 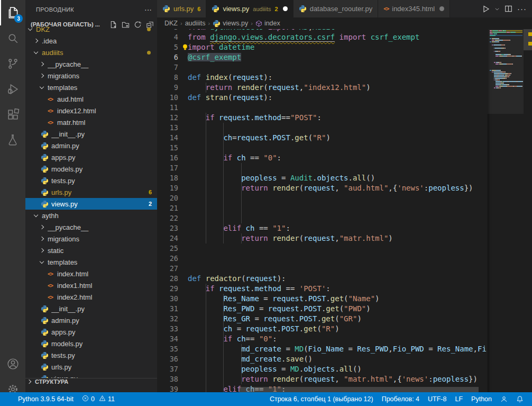 I want to click on code-line-37: 37 peopless = MD.objects.all(), so click(x=323, y=369).